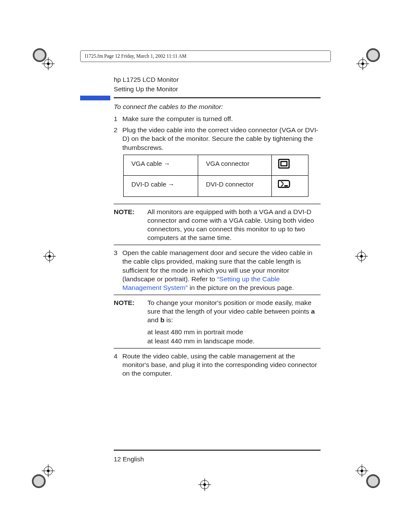 The height and width of the screenshot is (532, 411). I want to click on table-row: VGA cable → VGA connector, so click(216, 165).